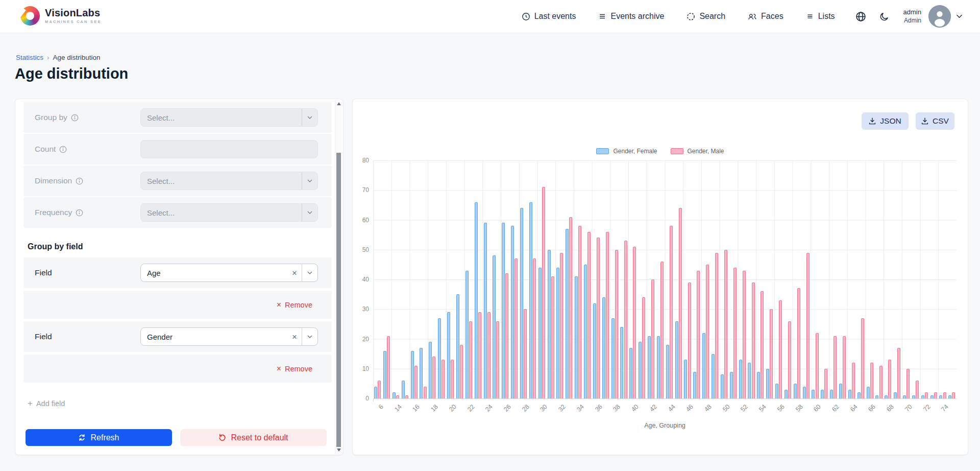 Image resolution: width=980 pixels, height=471 pixels. Describe the element at coordinates (53, 213) in the screenshot. I see `frequency-label: Frequency` at that location.